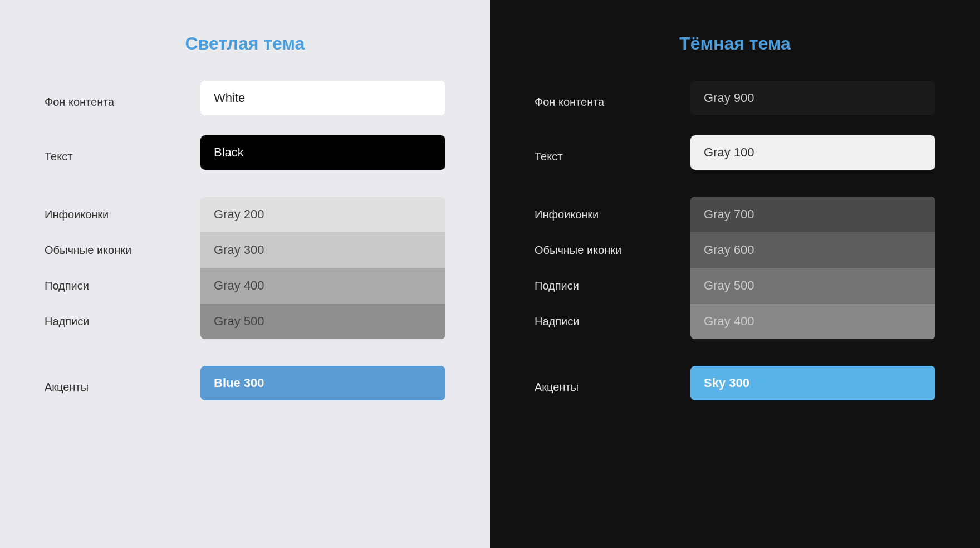  Describe the element at coordinates (735, 98) in the screenshot. I see `dark-background-row: Фон контента Gray 900` at that location.